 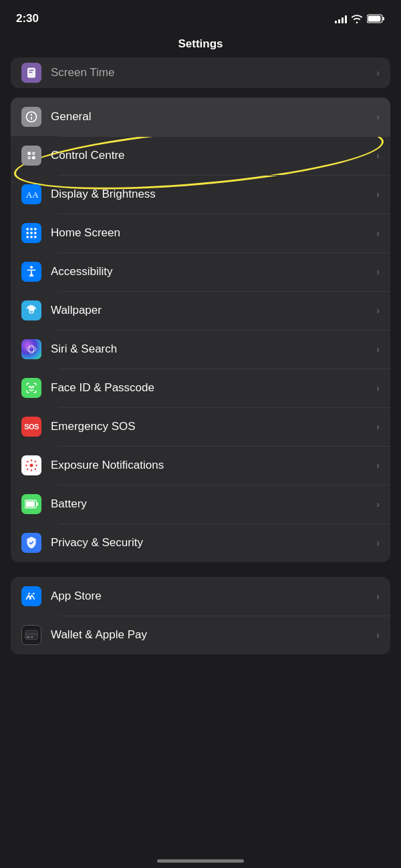 What do you see at coordinates (31, 388) in the screenshot?
I see `face-id-icon` at bounding box center [31, 388].